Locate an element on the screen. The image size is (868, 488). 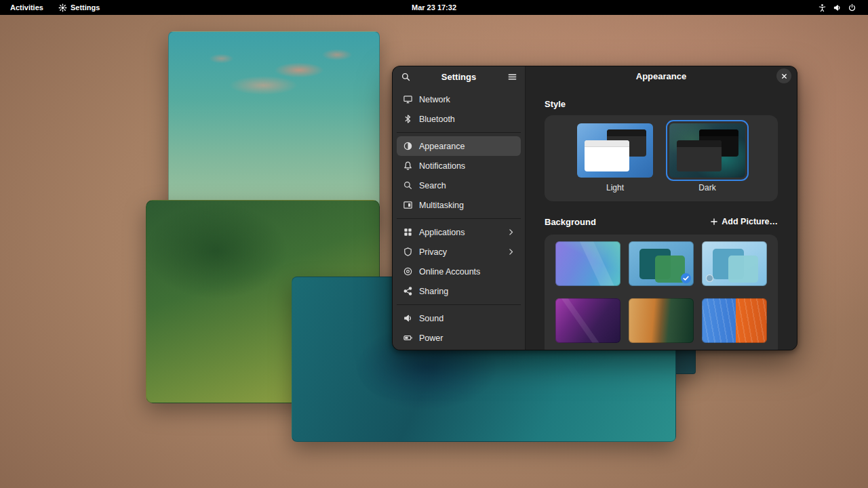
sidebar-item-online-accounts: Online Accounts is located at coordinates (458, 271).